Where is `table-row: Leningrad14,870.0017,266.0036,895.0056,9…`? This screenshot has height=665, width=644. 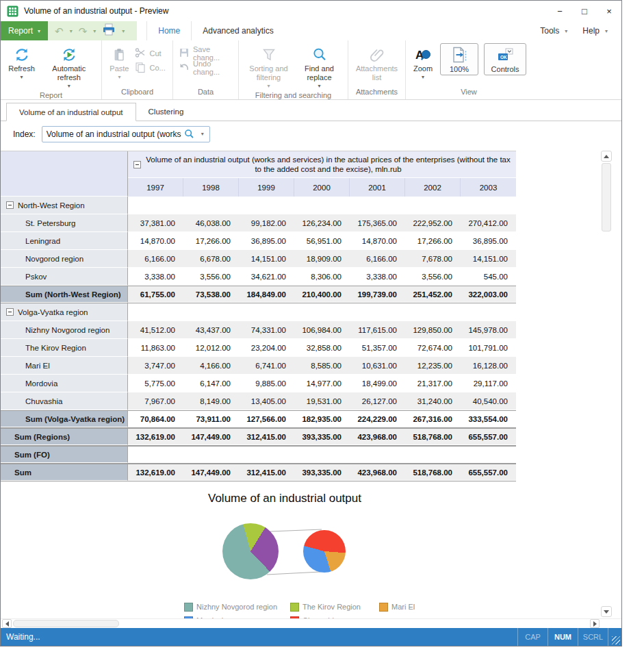 table-row: Leningrad14,870.0017,266.0036,895.0056,9… is located at coordinates (259, 241).